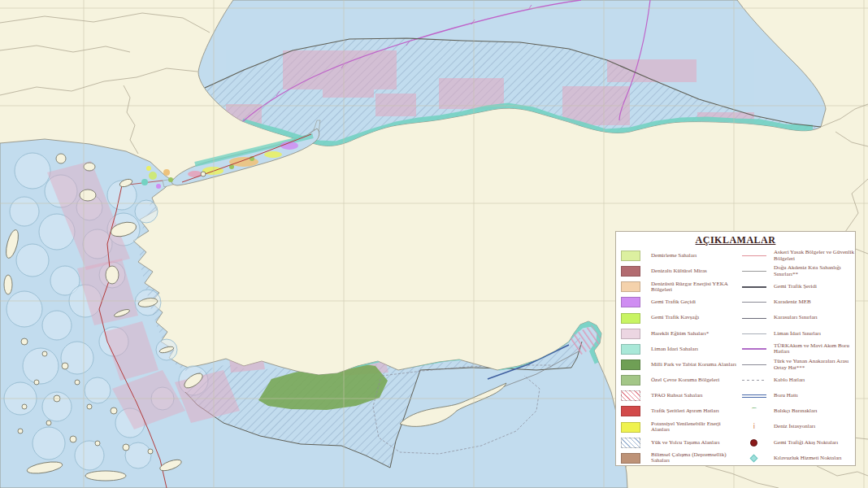 The height and width of the screenshot is (488, 868). Describe the element at coordinates (796, 459) in the screenshot. I see `legend-item: Kılavuzluk Hizmeti Noktaları` at that location.